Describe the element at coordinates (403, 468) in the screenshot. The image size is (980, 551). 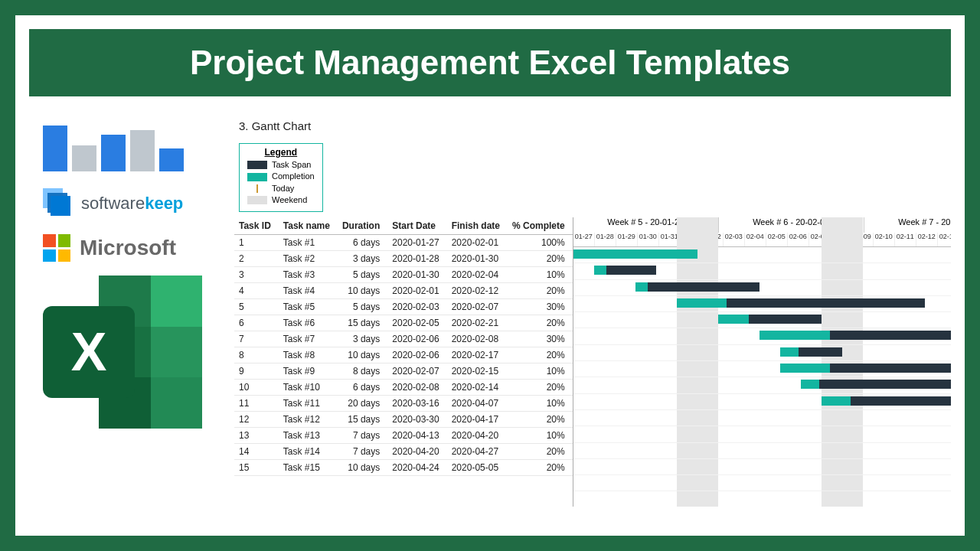
I see `table-row: 15Task #1510 days2020-04-242020-05-0520%` at that location.